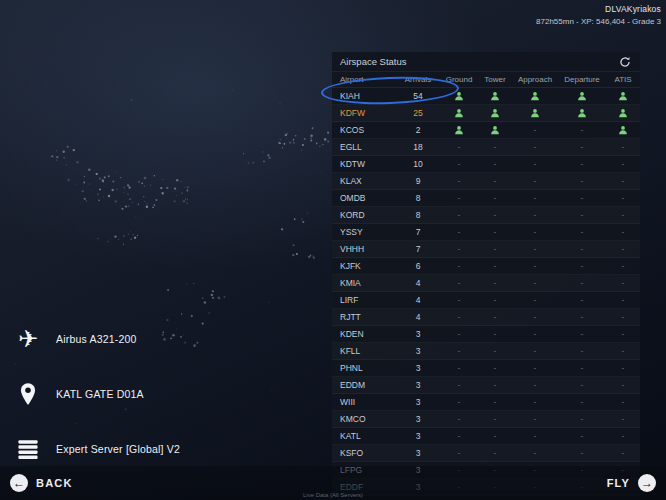  I want to click on back-label: BACK, so click(54, 483).